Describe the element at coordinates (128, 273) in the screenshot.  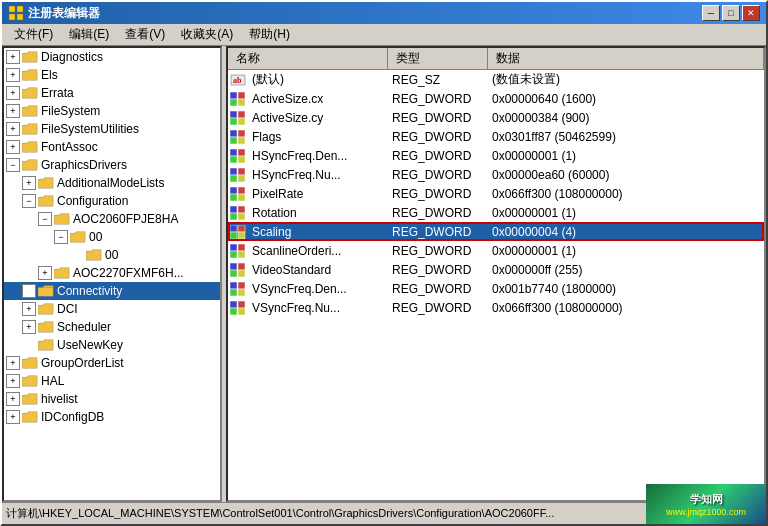
I see `tree-label-aoc2270fxmf6h: AOC2270FXMF6H...` at that location.